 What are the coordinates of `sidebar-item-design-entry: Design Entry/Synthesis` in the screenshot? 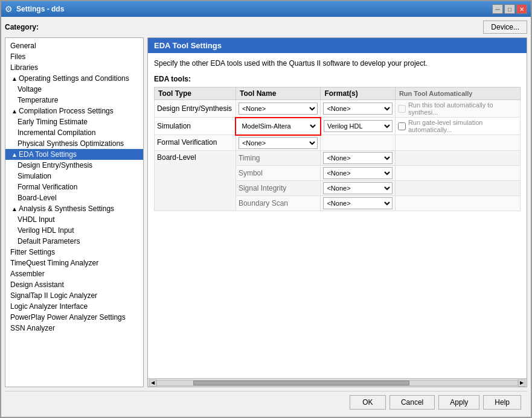 It's located at (74, 165).